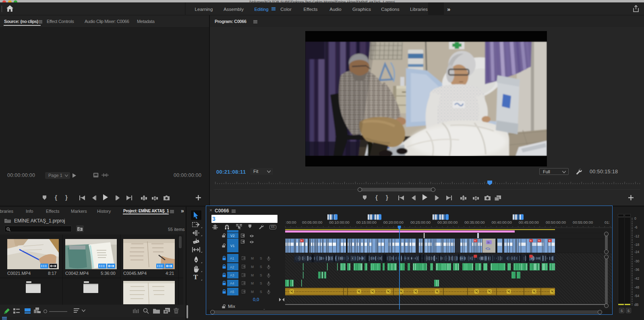 The width and height of the screenshot is (644, 320). What do you see at coordinates (339, 222) in the screenshot?
I see `svg-text: 00:10:00:00` at bounding box center [339, 222].